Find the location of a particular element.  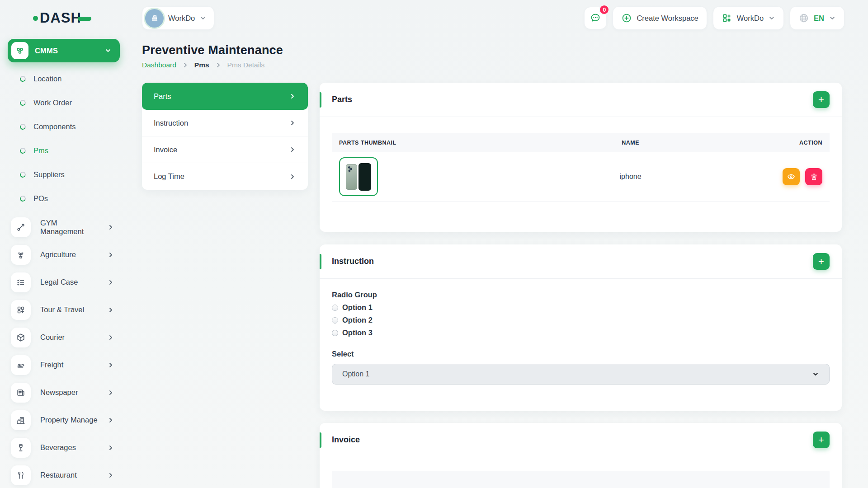

molecule-icon is located at coordinates (20, 51).